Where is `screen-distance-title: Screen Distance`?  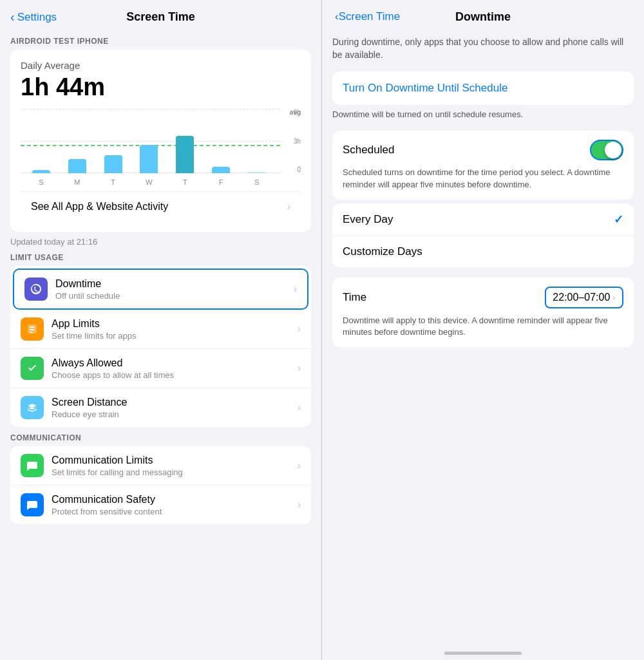
screen-distance-title: Screen Distance is located at coordinates (175, 402).